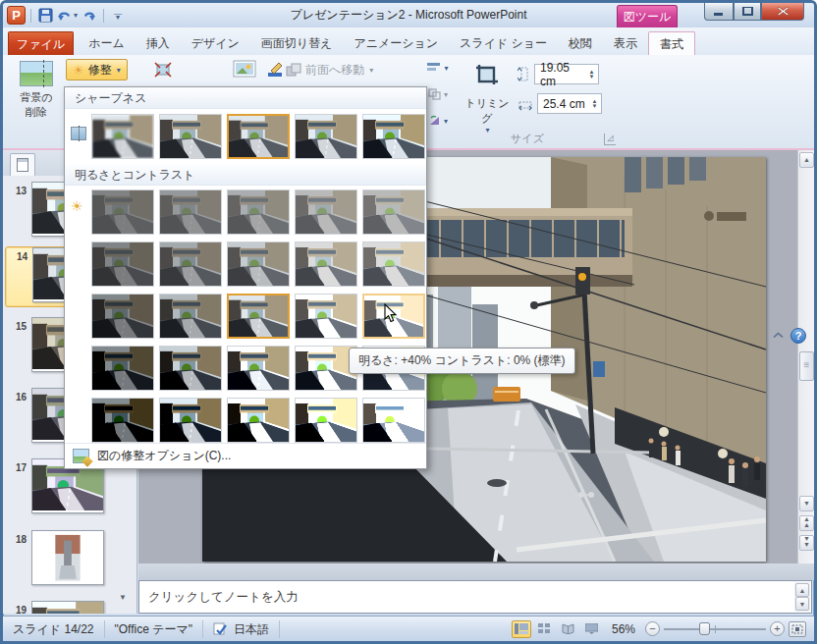 This screenshot has height=644, width=817. I want to click on notes-pane: クリックしてノートを入力 ▲ ▼, so click(475, 597).